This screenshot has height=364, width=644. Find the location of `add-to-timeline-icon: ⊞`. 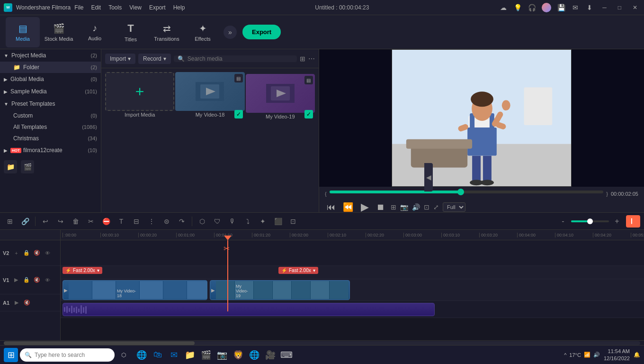

add-to-timeline-icon: ⊞ is located at coordinates (394, 207).